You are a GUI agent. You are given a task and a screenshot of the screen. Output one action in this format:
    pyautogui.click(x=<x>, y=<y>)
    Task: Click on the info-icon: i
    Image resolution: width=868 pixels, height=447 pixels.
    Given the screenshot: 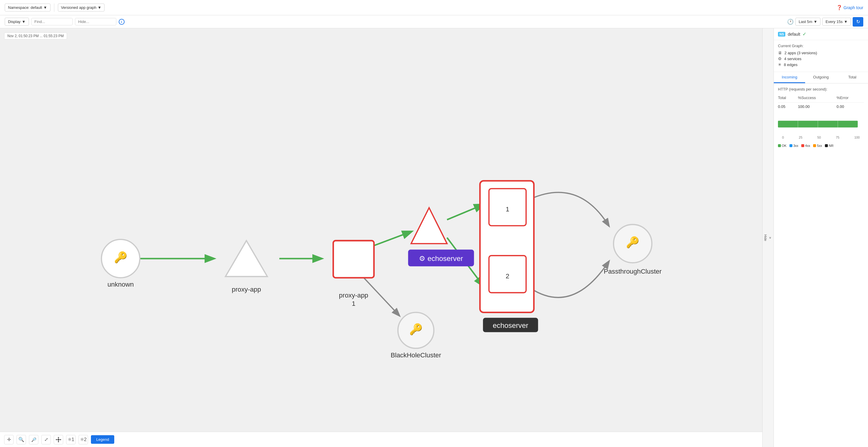 What is the action you would take?
    pyautogui.click(x=122, y=22)
    